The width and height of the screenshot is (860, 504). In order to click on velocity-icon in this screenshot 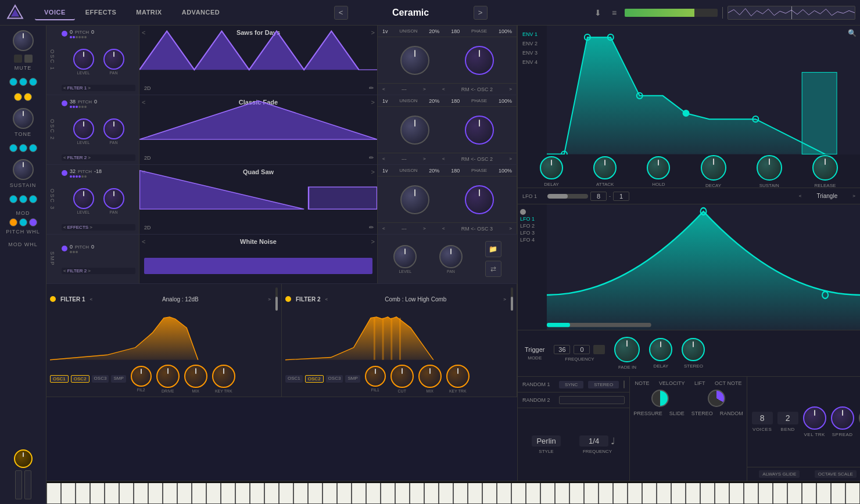, I will do `click(660, 398)`.